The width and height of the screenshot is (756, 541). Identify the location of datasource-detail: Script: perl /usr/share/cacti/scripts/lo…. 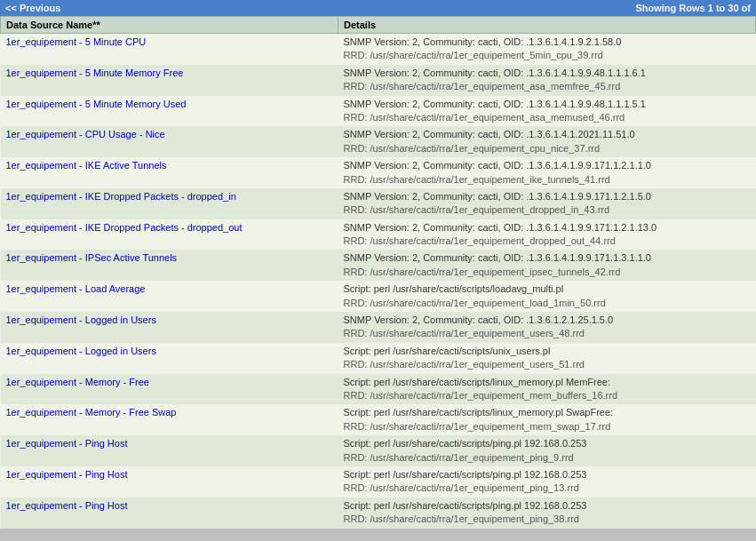
(547, 297).